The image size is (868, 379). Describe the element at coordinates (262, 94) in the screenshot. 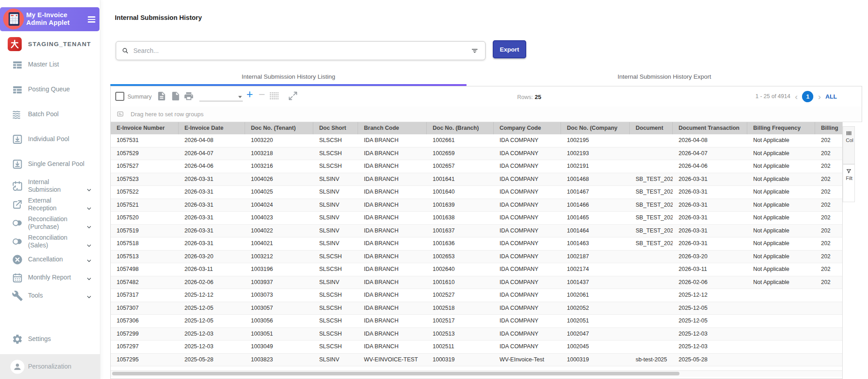

I see `zoom-out-icon: −` at that location.